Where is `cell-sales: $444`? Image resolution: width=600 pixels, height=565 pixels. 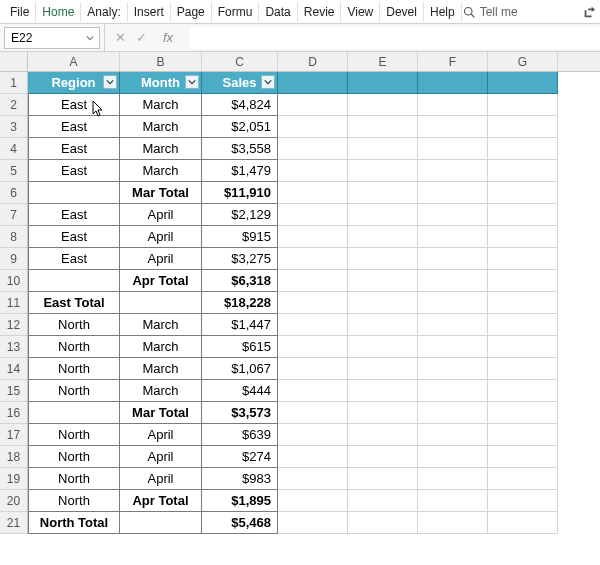
cell-sales: $444 is located at coordinates (240, 391).